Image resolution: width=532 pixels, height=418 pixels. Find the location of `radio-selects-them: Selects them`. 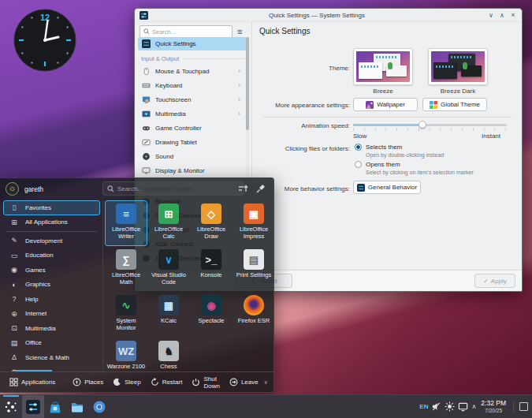

radio-selects-them: Selects them is located at coordinates (378, 147).